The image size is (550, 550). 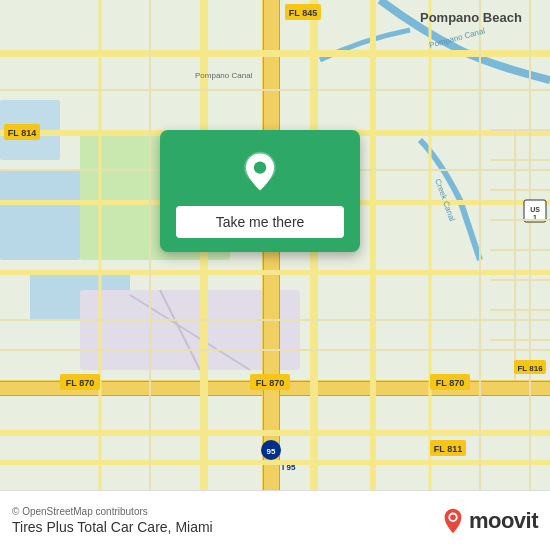 What do you see at coordinates (112, 512) in the screenshot?
I see `map-attribution: © OpenStreetMap contributors` at bounding box center [112, 512].